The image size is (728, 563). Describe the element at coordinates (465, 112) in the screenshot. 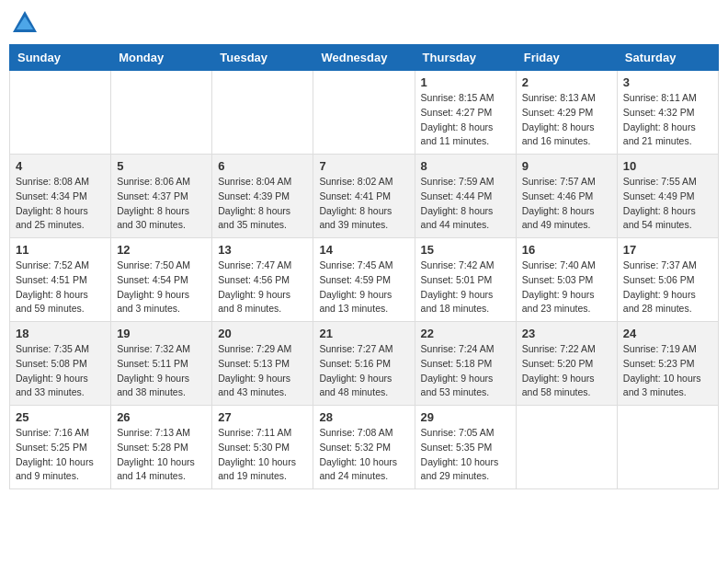

I see `calendar-cell: 1Sunrise: 8:15 AMSunset: 4:27 PMDaylight…` at that location.